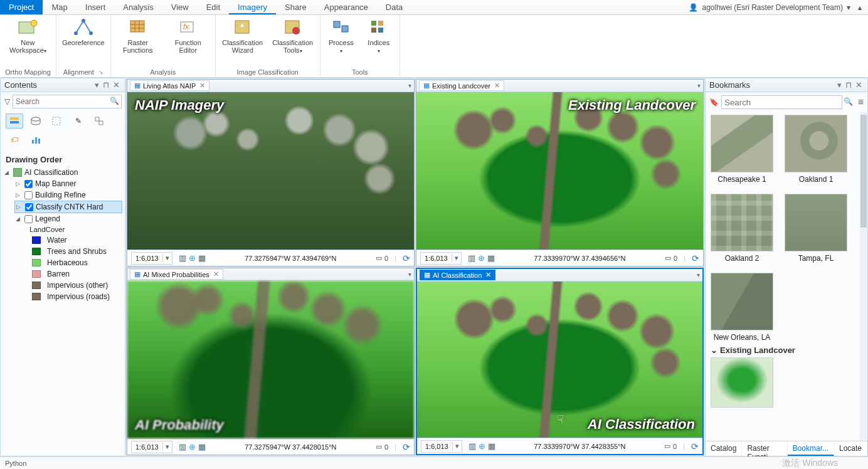 The width and height of the screenshot is (868, 469). I want to click on tab-insert: Insert, so click(95, 8).